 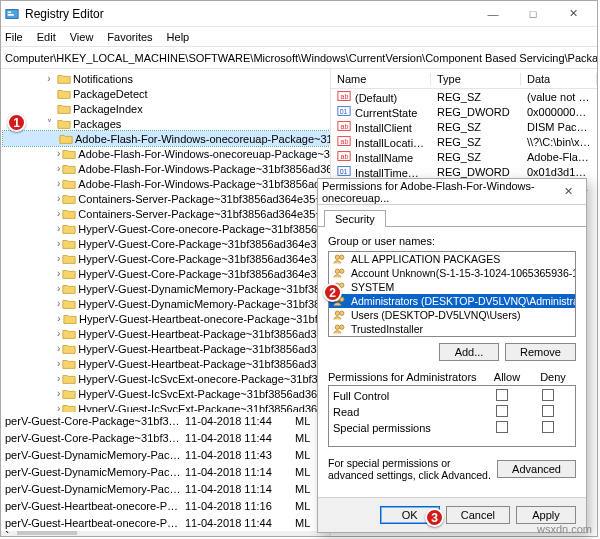 I want to click on remove-button: Remove, so click(x=540, y=352).